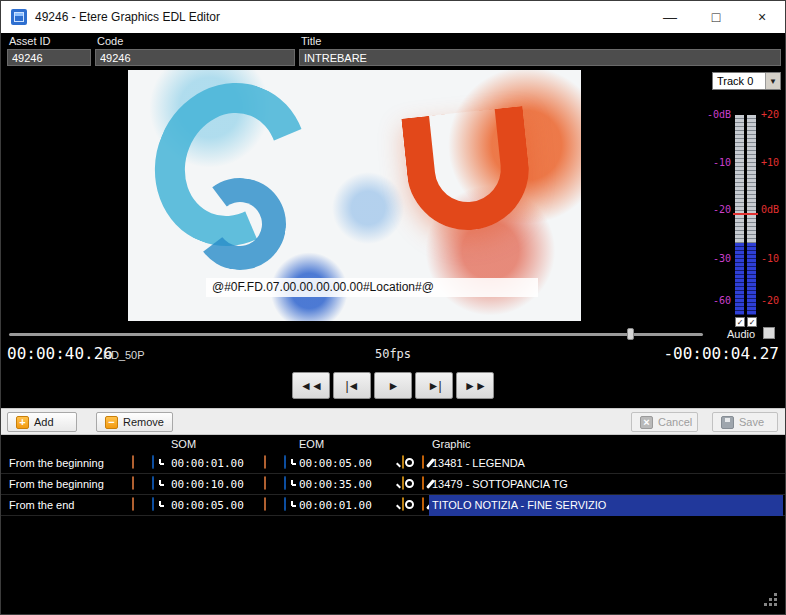  Describe the element at coordinates (728, 422) in the screenshot. I see `save-icon` at that location.